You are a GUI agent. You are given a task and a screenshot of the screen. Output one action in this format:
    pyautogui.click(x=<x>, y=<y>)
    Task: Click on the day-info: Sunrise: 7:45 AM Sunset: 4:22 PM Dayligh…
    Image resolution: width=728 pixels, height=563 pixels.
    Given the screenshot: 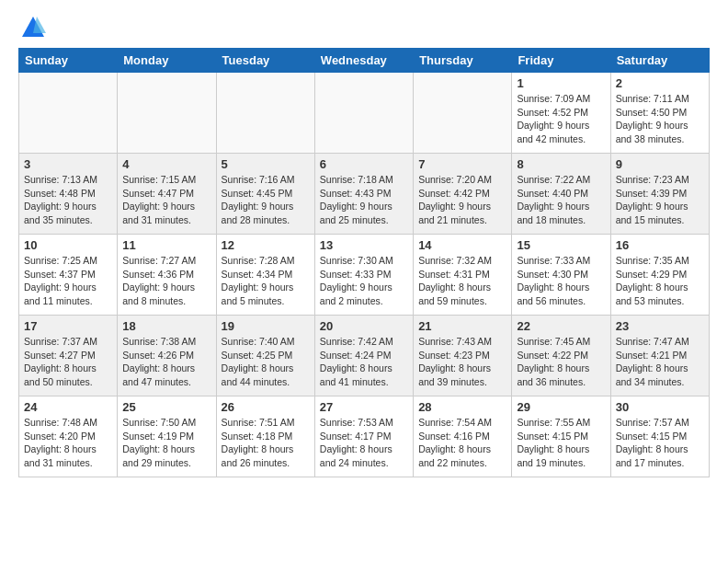 What is the action you would take?
    pyautogui.click(x=561, y=362)
    